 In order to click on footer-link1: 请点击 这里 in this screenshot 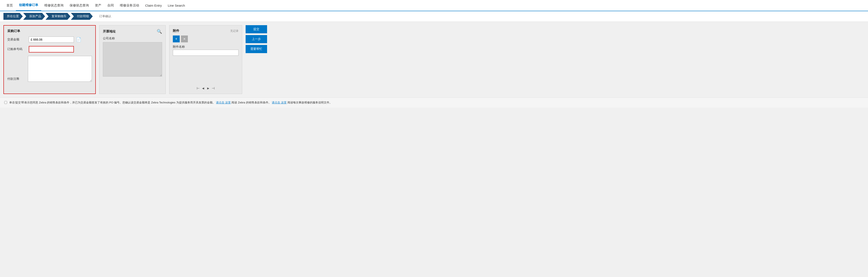, I will do `click(223, 103)`.